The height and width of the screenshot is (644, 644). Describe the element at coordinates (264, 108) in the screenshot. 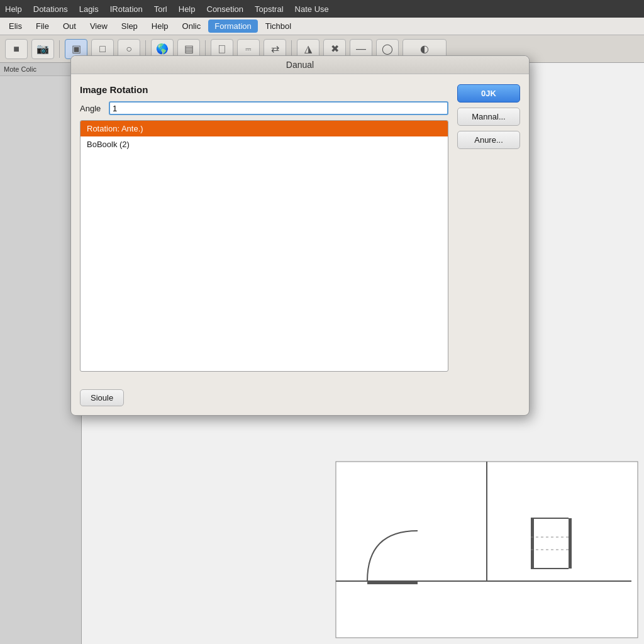

I see `angle-row: Angle` at that location.